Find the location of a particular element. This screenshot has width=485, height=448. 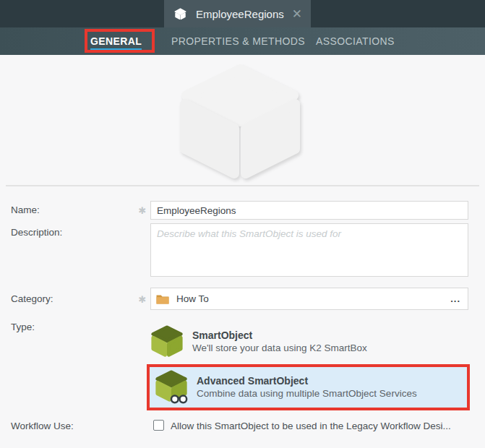

description-label: Description: is located at coordinates (36, 233).